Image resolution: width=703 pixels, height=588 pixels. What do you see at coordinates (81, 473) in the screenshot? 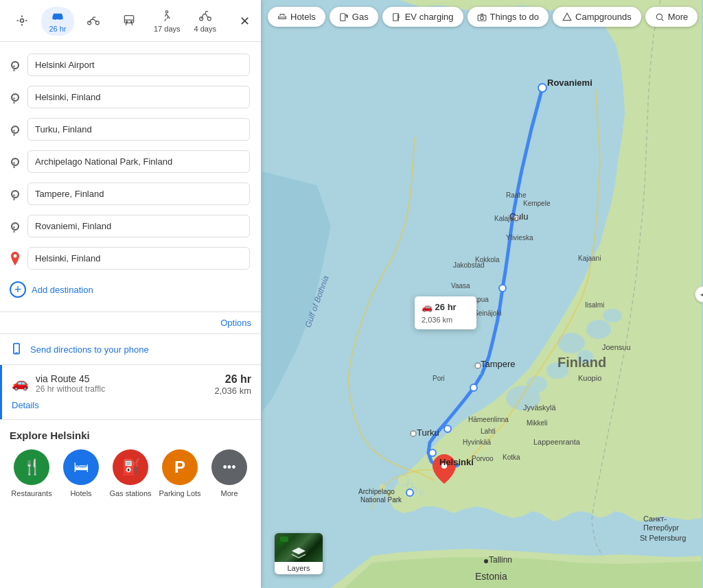
I see `explore-item-hotels: 🛏 Hotels` at bounding box center [81, 473].